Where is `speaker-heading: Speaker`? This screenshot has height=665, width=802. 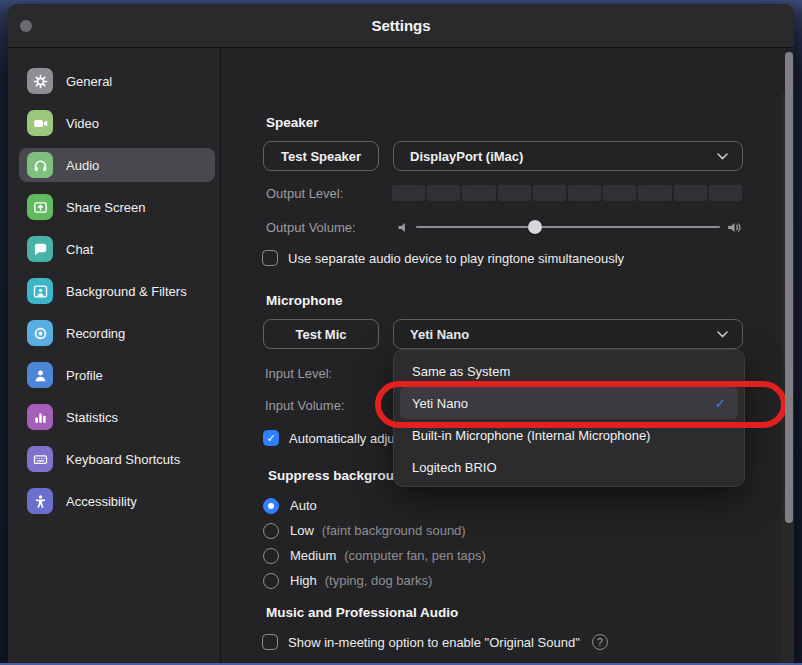
speaker-heading: Speaker is located at coordinates (292, 122).